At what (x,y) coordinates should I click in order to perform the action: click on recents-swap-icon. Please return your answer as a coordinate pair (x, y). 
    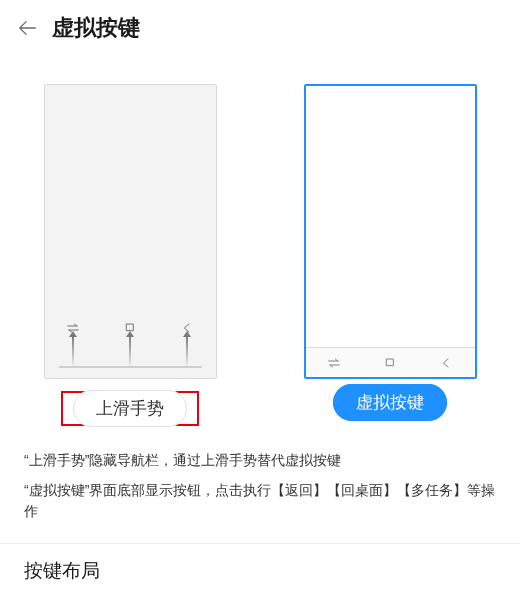
    Looking at the image, I should click on (334, 363).